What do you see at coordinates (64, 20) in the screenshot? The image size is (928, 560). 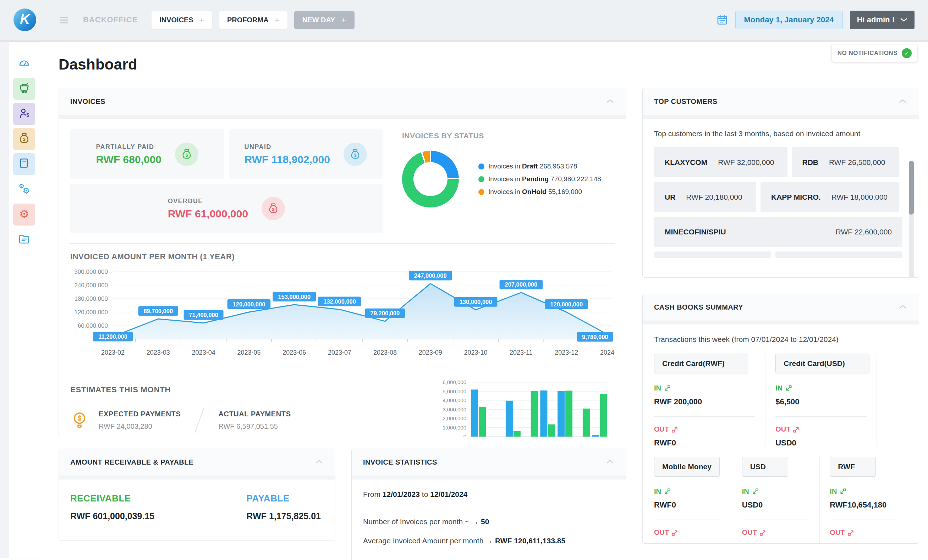 I see `menu-icon` at bounding box center [64, 20].